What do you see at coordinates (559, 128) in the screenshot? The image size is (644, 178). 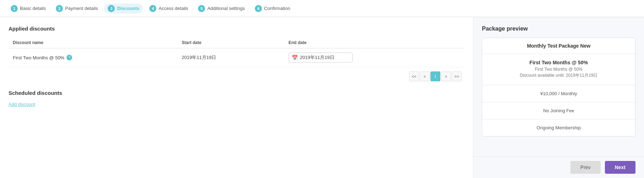 I see `membership-type-text: Ongoing Membership` at bounding box center [559, 128].